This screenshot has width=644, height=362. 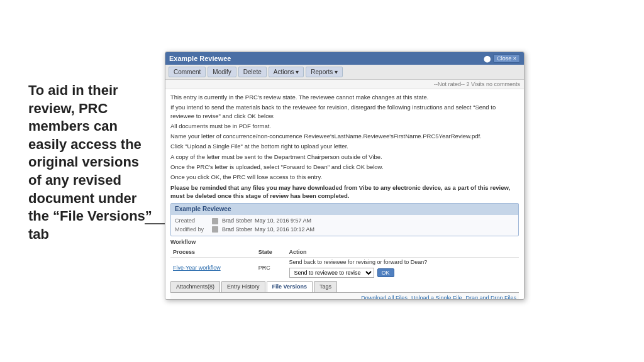 I want to click on annotation-text: To aid in their review, PRC members can …, so click(x=91, y=162).